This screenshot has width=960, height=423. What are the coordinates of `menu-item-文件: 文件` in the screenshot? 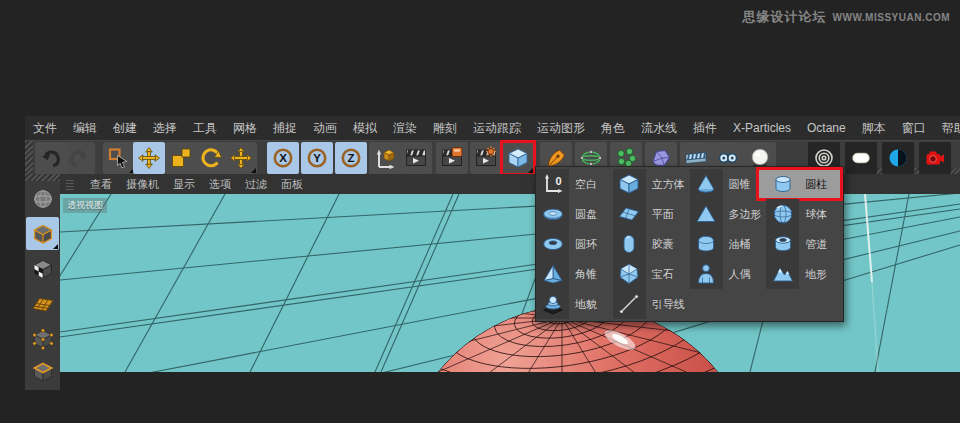 It's located at (45, 128).